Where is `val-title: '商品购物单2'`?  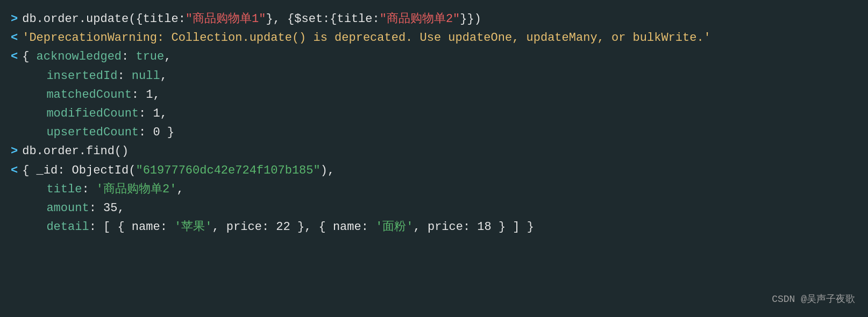
val-title: '商品购物单2' is located at coordinates (133, 189).